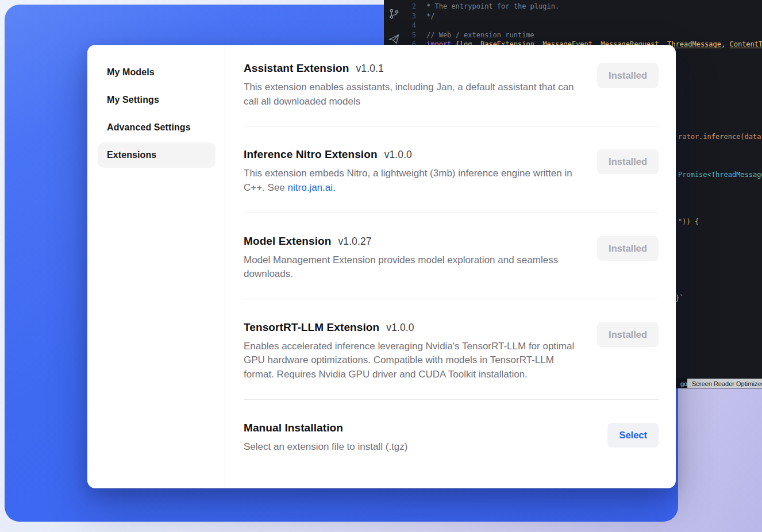 This screenshot has height=532, width=762. What do you see at coordinates (411, 180) in the screenshot?
I see `extension-description: This extension embeds Nitro, a lightweig…` at bounding box center [411, 180].